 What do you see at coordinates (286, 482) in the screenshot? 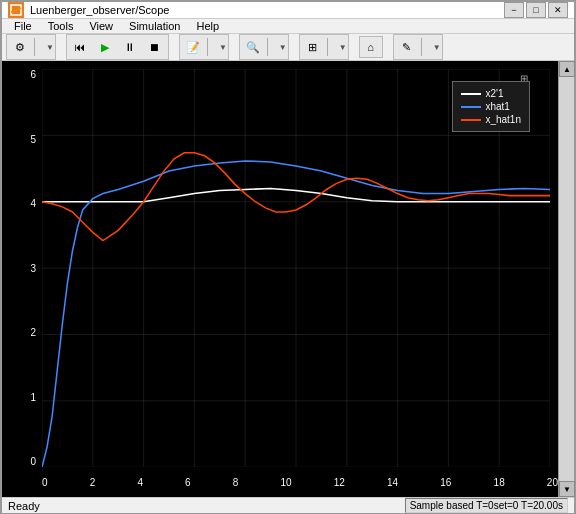
I see `x-tick-10: 10` at bounding box center [286, 482].